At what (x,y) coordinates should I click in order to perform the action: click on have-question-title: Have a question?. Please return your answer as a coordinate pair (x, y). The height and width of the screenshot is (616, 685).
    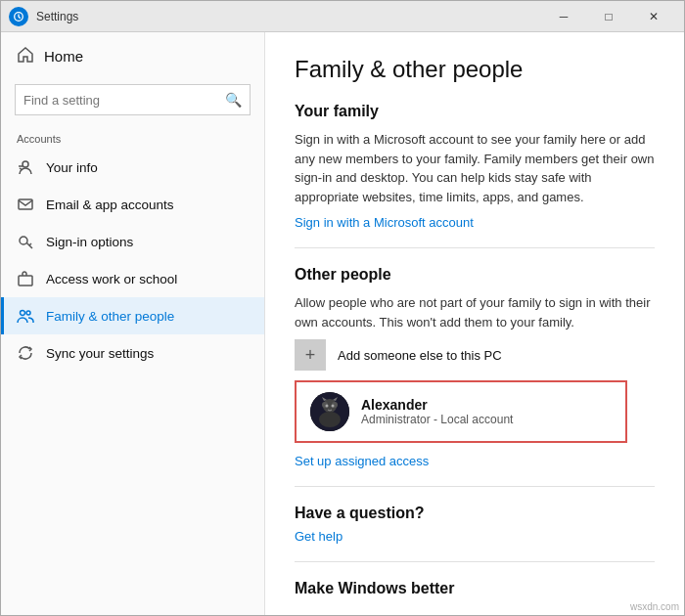
    Looking at the image, I should click on (475, 513).